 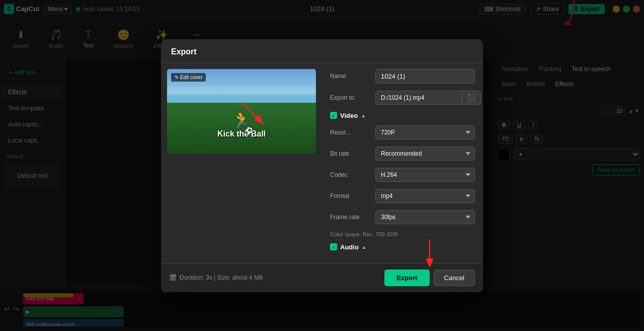 What do you see at coordinates (350, 133) in the screenshot?
I see `resolution-label: Resol...` at bounding box center [350, 133].